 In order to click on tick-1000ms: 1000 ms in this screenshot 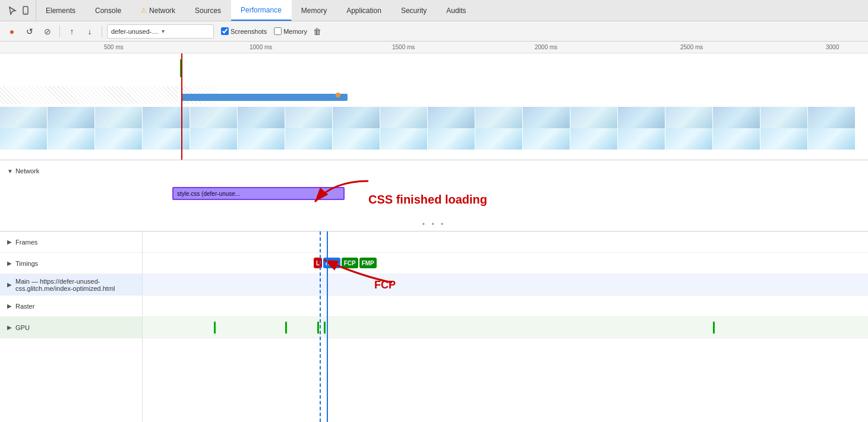, I will do `click(261, 47)`.